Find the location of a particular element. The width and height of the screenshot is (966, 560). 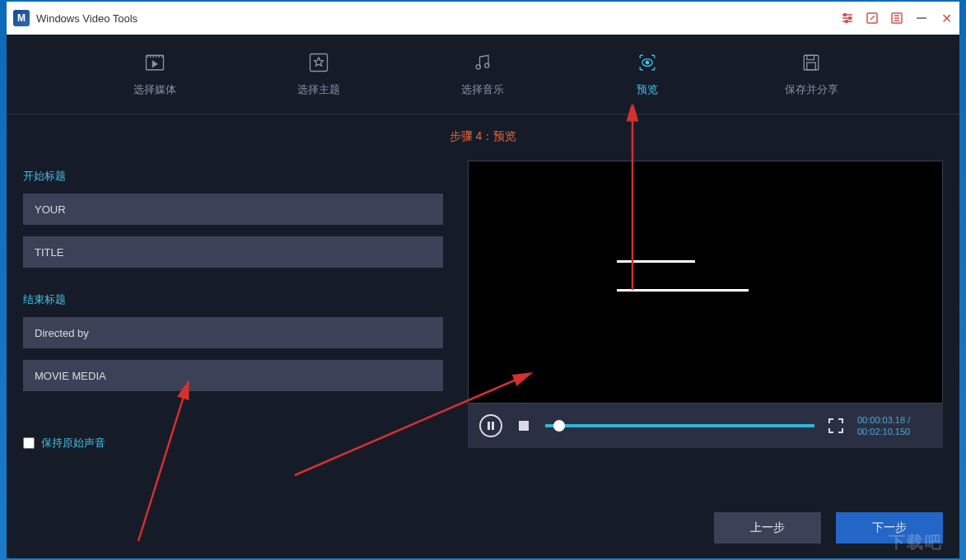

progress-slider is located at coordinates (680, 426).